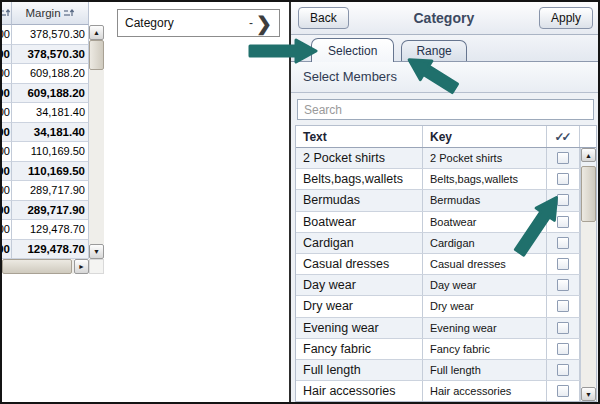 This screenshot has width=600, height=404. I want to click on table-row-subtotal: 0034,181.40, so click(46, 133).